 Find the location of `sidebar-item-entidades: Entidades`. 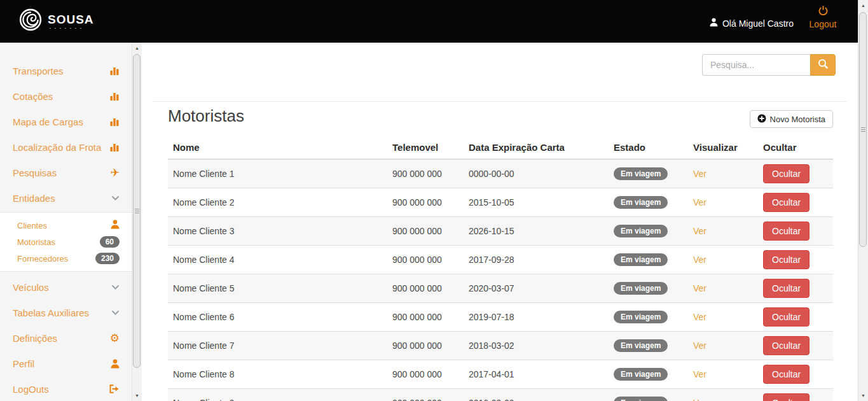

sidebar-item-entidades: Entidades is located at coordinates (66, 198).